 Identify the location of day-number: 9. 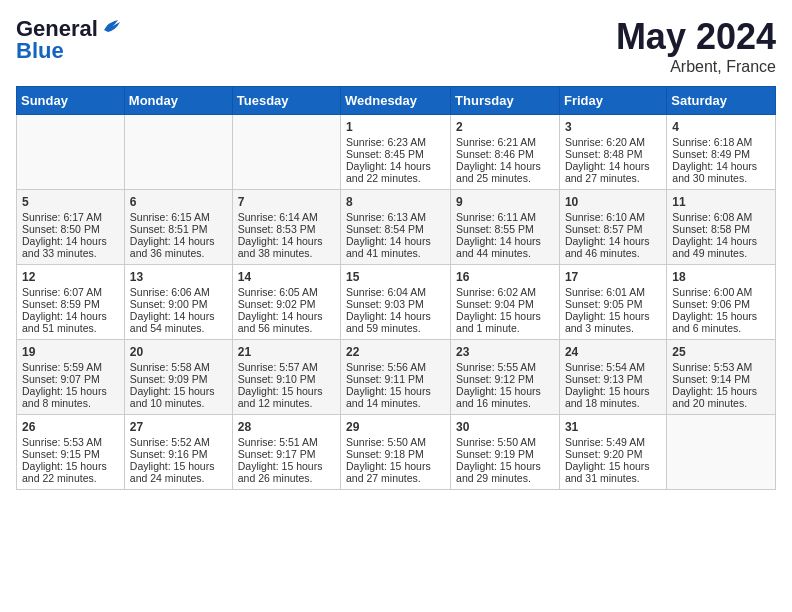
(505, 202).